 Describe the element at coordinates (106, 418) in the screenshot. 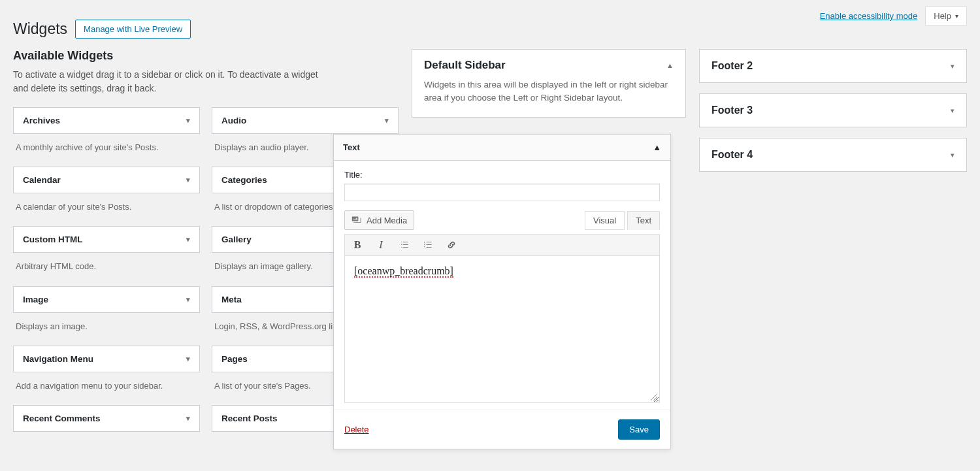

I see `widget-header: Recent Comments▾` at that location.